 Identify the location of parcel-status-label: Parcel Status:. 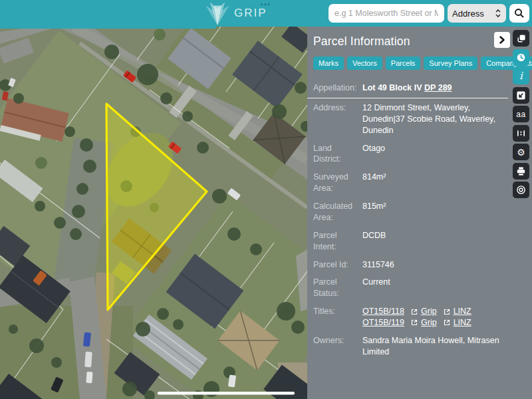
(335, 288).